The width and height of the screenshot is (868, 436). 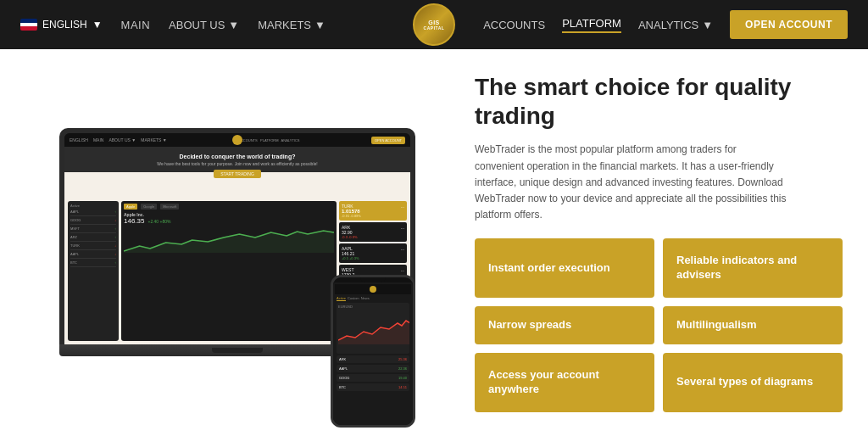 What do you see at coordinates (373, 344) in the screenshot?
I see `phone-content: Active Custom News EURUSD ARK25.36` at bounding box center [373, 344].